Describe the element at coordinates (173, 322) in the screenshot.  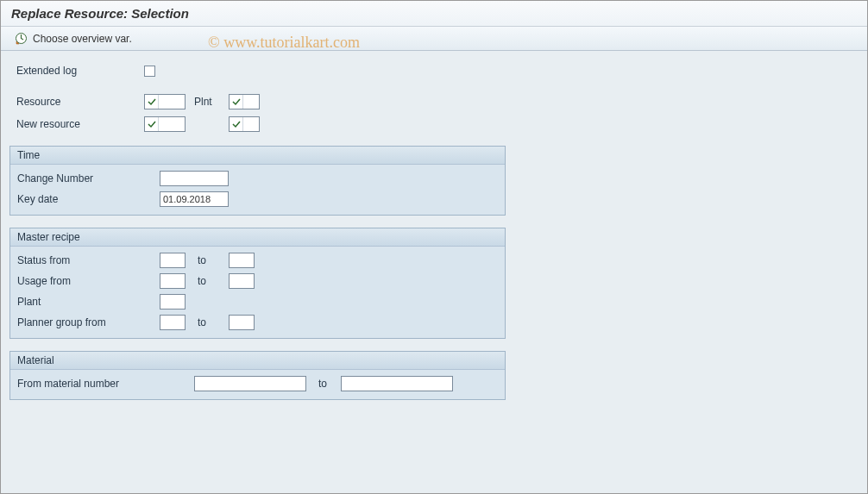
I see `planner-from-input` at that location.